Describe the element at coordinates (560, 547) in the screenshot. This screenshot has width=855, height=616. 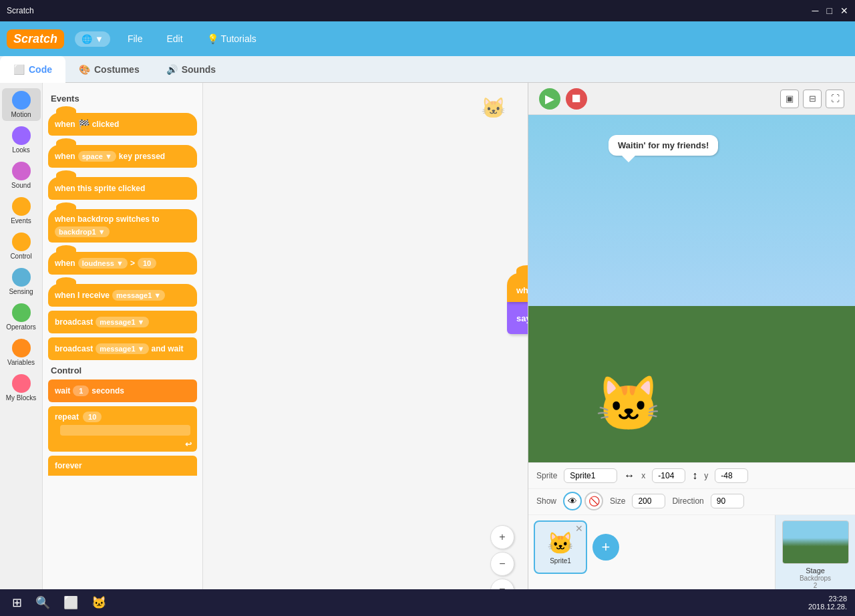
I see `sprite-thumb-sprite1: ✕ 🐱 Sprite1` at that location.